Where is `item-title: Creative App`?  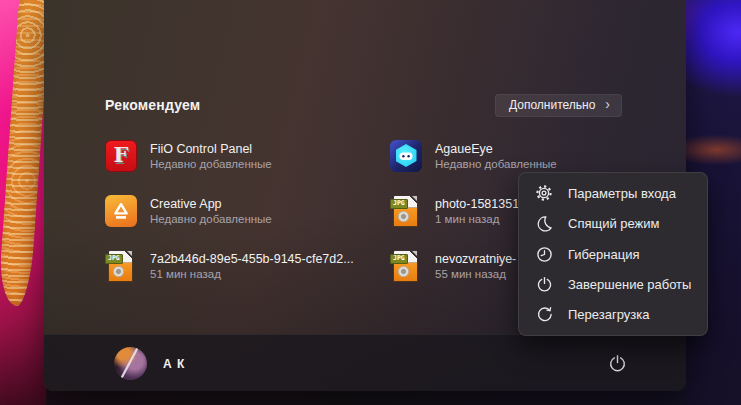 item-title: Creative App is located at coordinates (211, 204).